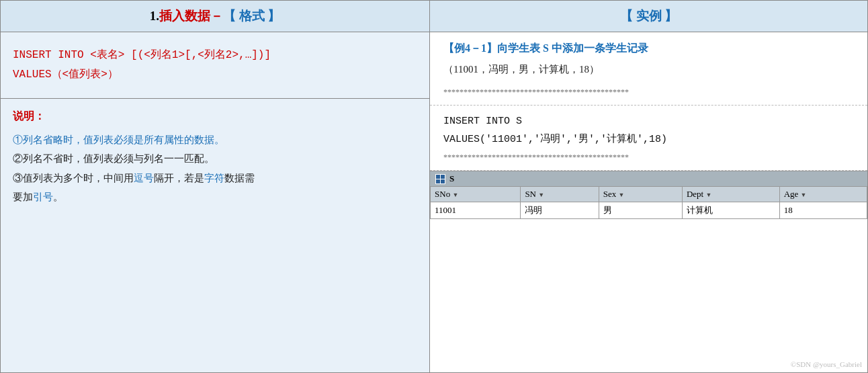 The width and height of the screenshot is (868, 373). What do you see at coordinates (731, 195) in the screenshot?
I see `col-header-dept: Dept ▼` at bounding box center [731, 195].